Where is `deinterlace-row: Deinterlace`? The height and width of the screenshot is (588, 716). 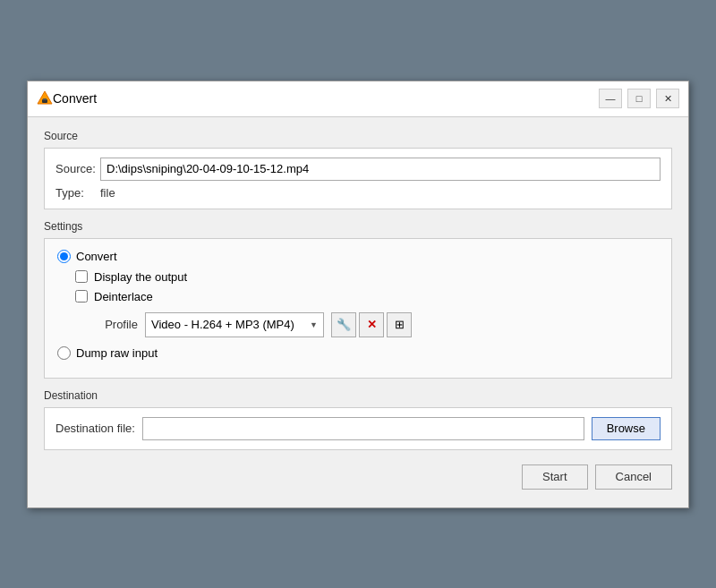 deinterlace-row: Deinterlace is located at coordinates (367, 297).